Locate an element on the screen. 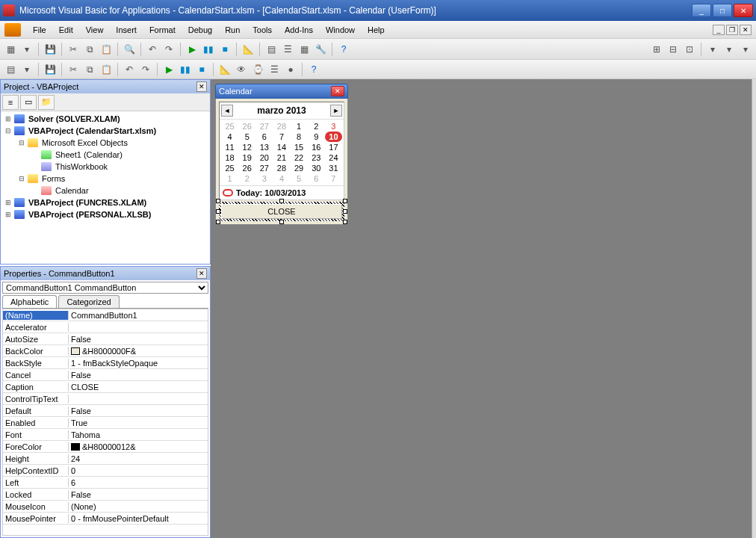 This screenshot has width=756, height=538. properties-close-button: ✕ is located at coordinates (202, 273).